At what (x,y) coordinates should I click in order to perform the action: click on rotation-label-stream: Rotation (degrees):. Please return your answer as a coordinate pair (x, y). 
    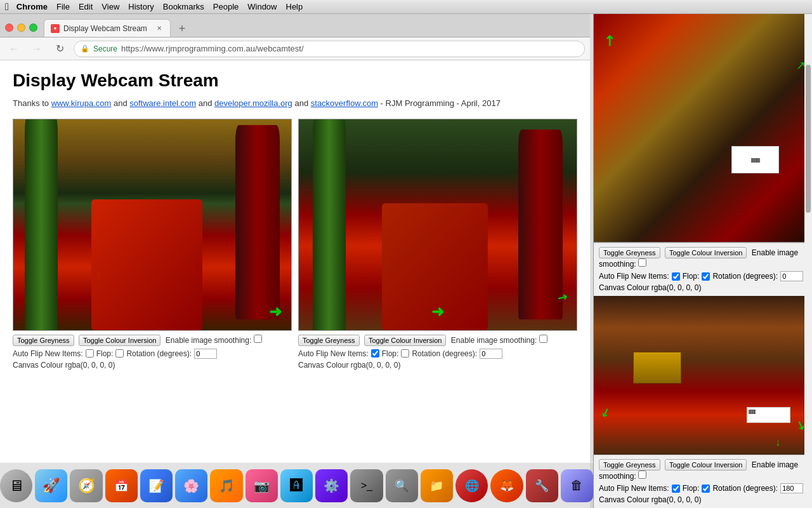
    Looking at the image, I should click on (745, 276).